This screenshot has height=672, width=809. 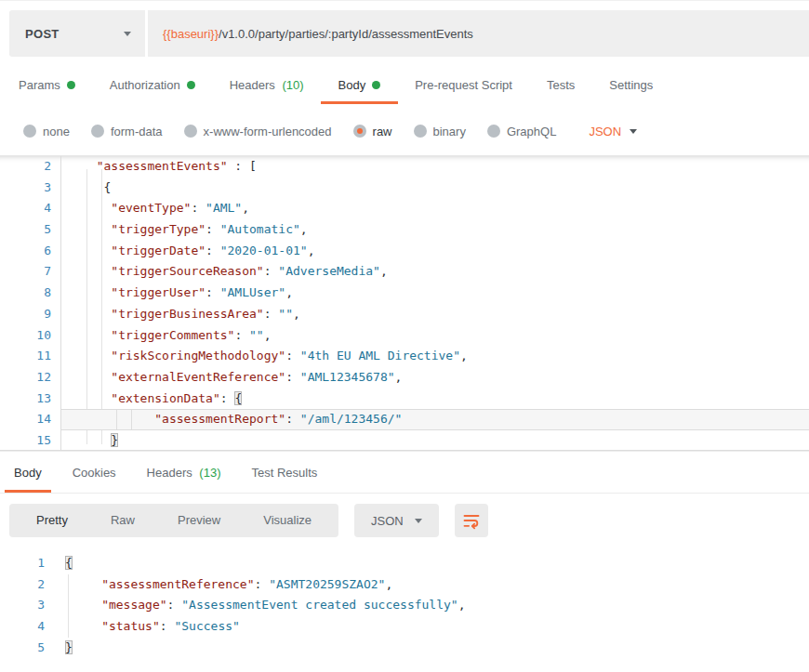 What do you see at coordinates (404, 377) in the screenshot?
I see `code-line: 12 "externalEventReference": "AML1234567…` at bounding box center [404, 377].